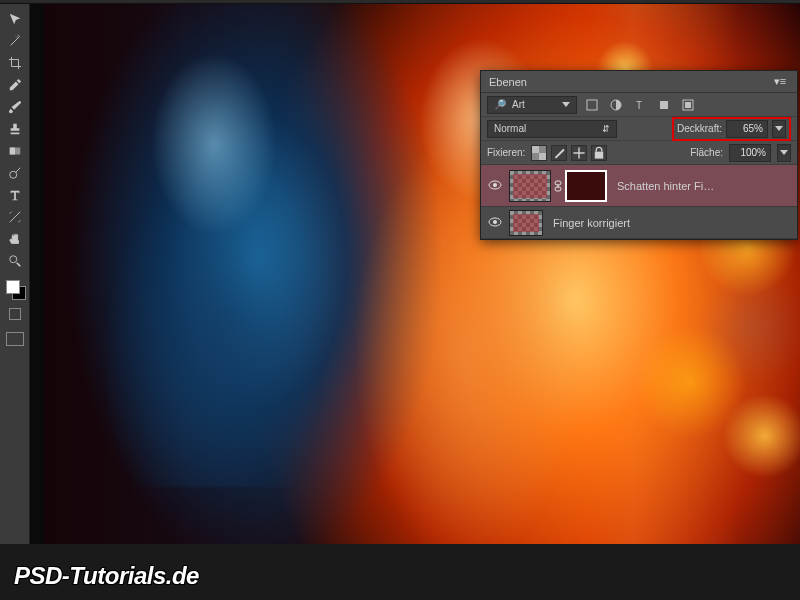 The width and height of the screenshot is (800, 600). I want to click on mask-link-icon, so click(558, 186).